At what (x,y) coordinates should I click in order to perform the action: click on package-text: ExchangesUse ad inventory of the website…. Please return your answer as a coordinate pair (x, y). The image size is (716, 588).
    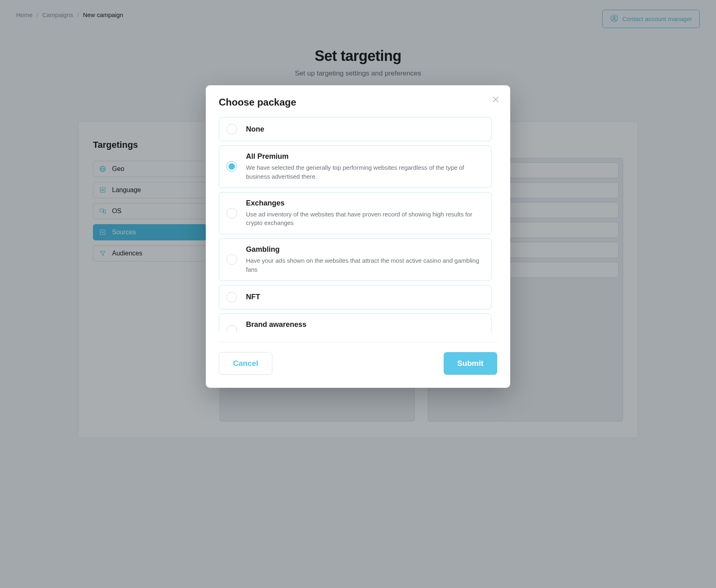
    Looking at the image, I should click on (365, 214).